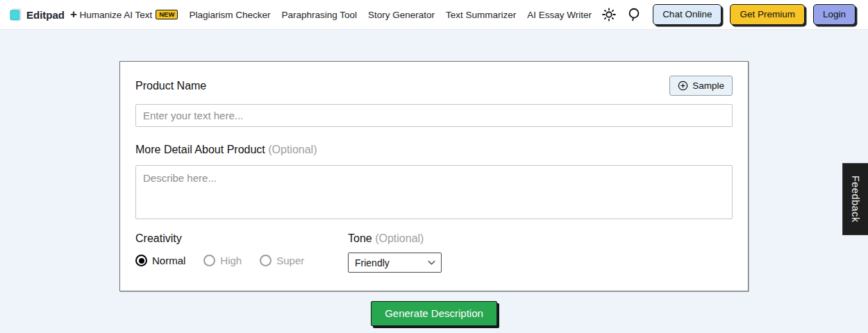 The image size is (868, 333). Describe the element at coordinates (481, 15) in the screenshot. I see `nav-item-text-summarizer: Text Summarizer` at that location.